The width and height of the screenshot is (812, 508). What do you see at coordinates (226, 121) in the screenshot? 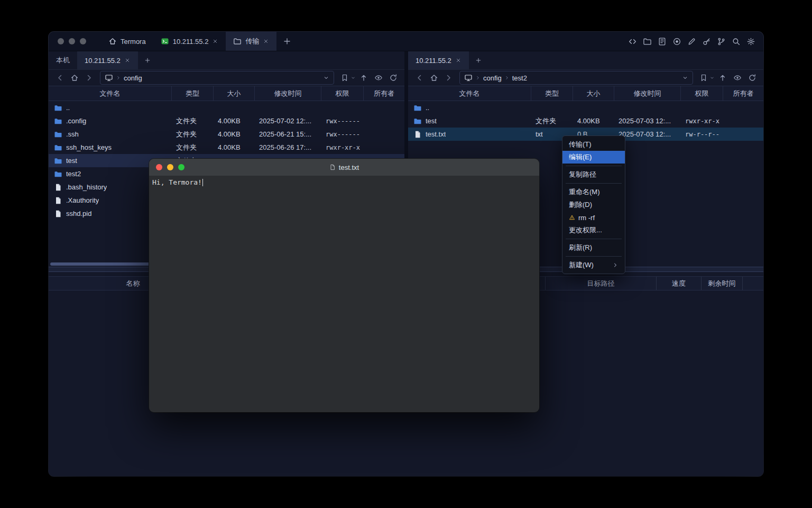
I see `file-row: .config 文件夹 4.00KB 2025-07-02 12:... rwx…` at bounding box center [226, 121].